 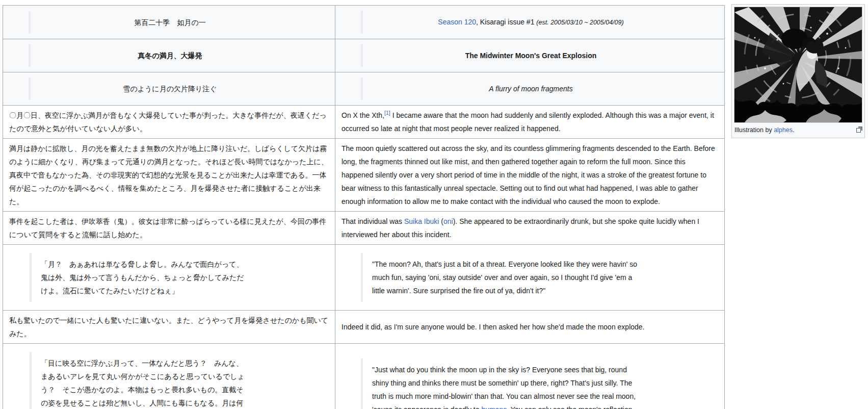 I want to click on paragraph-1-jp: 〇月〇日、夜空に浮かぶ満月が音もなく大爆発していた事が判った。大きな事件だが、夜…, so click(x=169, y=122).